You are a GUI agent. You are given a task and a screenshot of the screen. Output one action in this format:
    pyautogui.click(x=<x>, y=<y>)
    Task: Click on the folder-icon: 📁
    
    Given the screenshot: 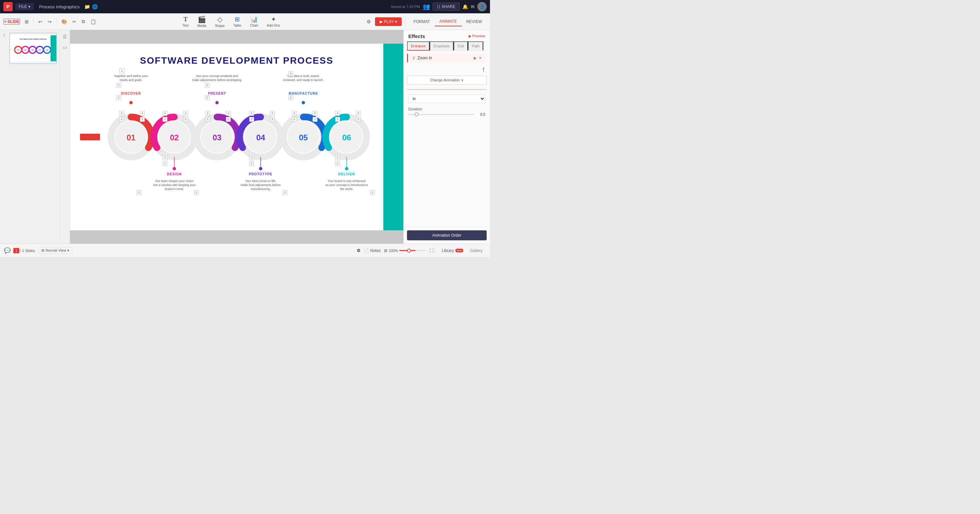 What is the action you would take?
    pyautogui.click(x=88, y=7)
    